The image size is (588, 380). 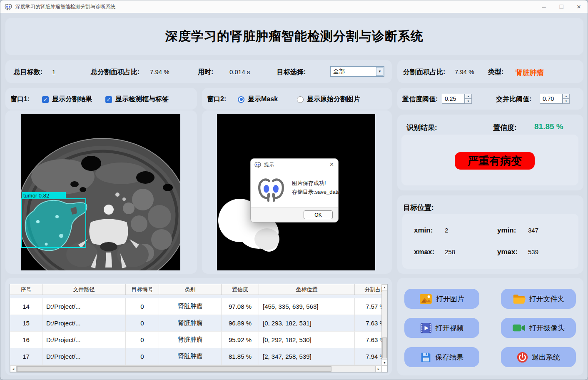 What do you see at coordinates (379, 369) in the screenshot?
I see `scroll-right-icon: ►` at bounding box center [379, 369].